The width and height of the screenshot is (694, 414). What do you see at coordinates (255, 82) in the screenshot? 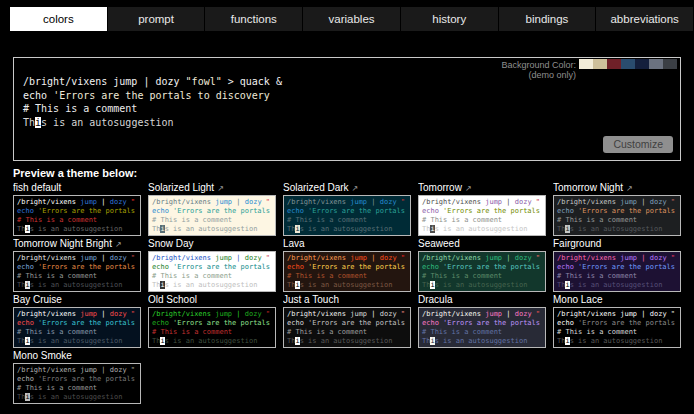
I see `code-token: quack` at bounding box center [255, 82].